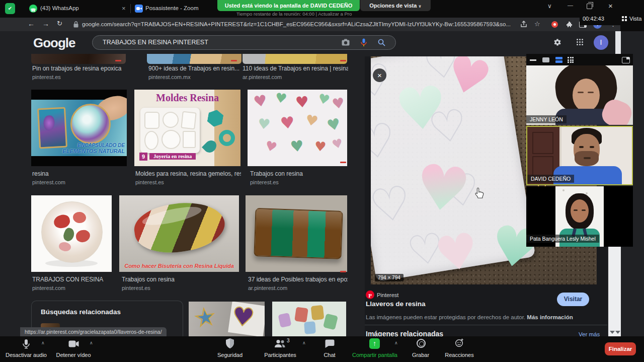 This screenshot has width=644, height=362. I want to click on view-options-button: Opciones de vista, so click(395, 6).